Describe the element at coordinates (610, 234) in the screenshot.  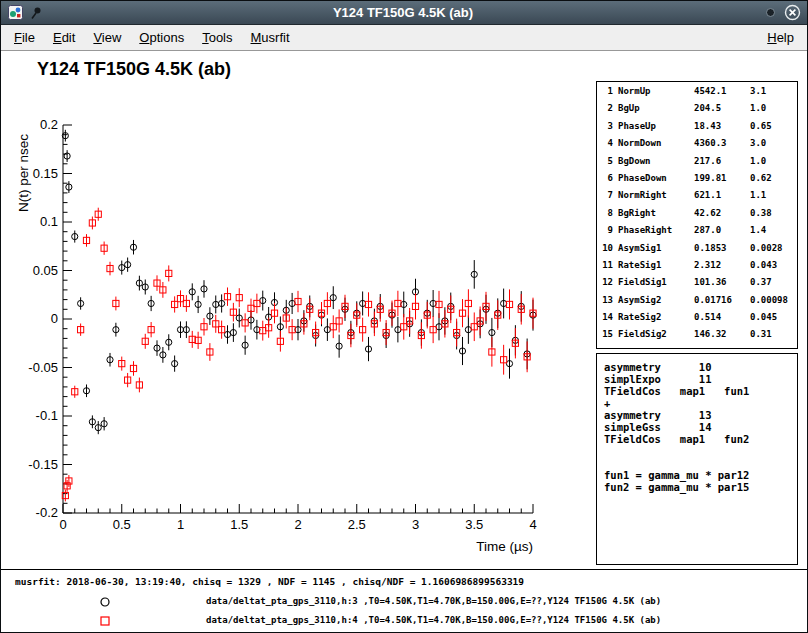
I see `param-phaseright-p-no: 9` at that location.